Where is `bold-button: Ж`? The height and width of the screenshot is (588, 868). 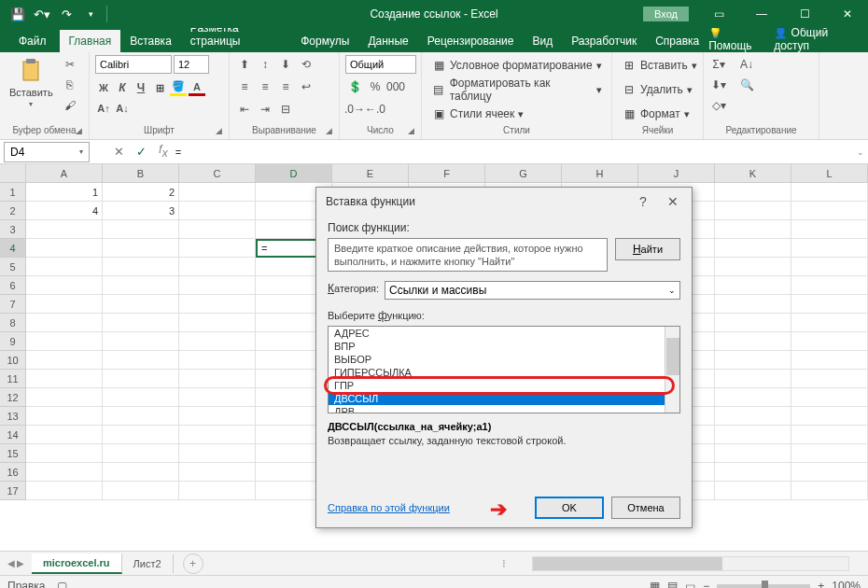 bold-button: Ж is located at coordinates (104, 88).